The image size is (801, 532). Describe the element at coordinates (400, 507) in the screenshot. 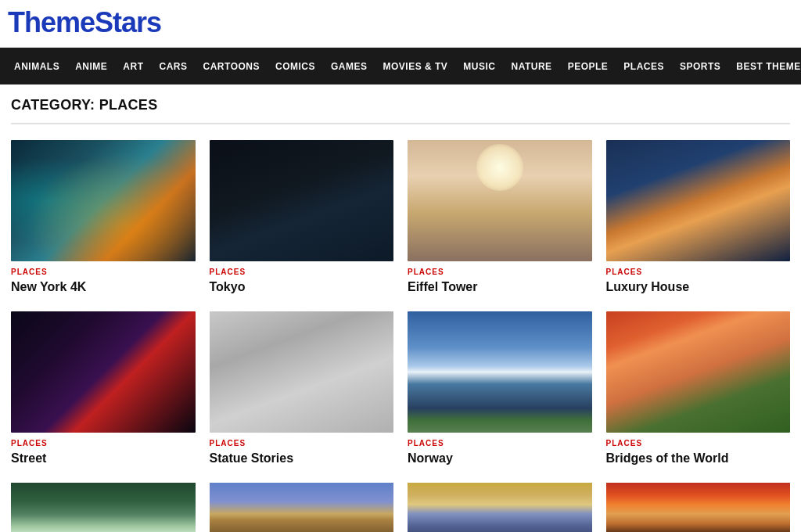

I see `bottom-grid` at that location.